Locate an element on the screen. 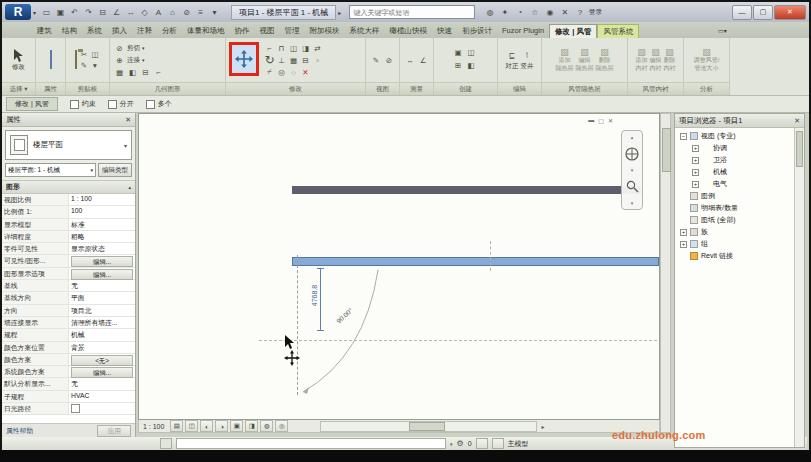  property-value is located at coordinates (102, 408).